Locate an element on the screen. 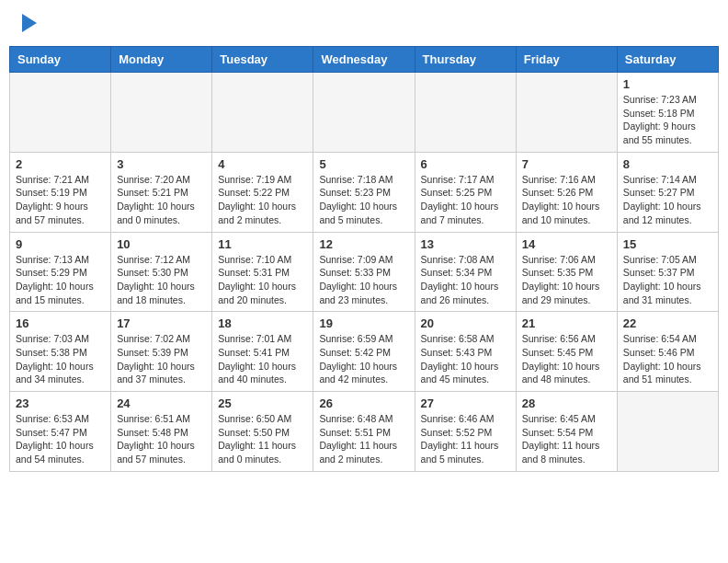 This screenshot has height=563, width=728. calendar-header-monday: Monday is located at coordinates (162, 60).